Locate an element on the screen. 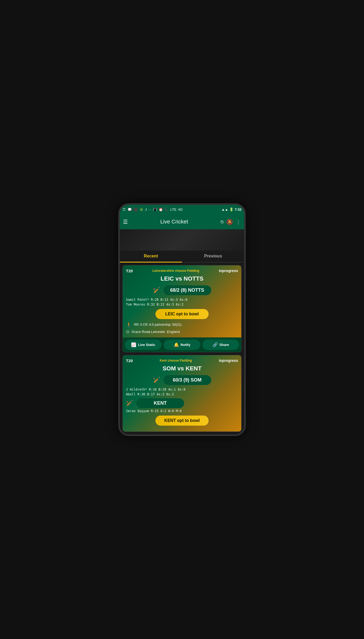 Image resolution: width=364 pixels, height=639 pixels. app-bar: ☰ Live Cricket ⎋ 🔕 ⋮ is located at coordinates (182, 222).